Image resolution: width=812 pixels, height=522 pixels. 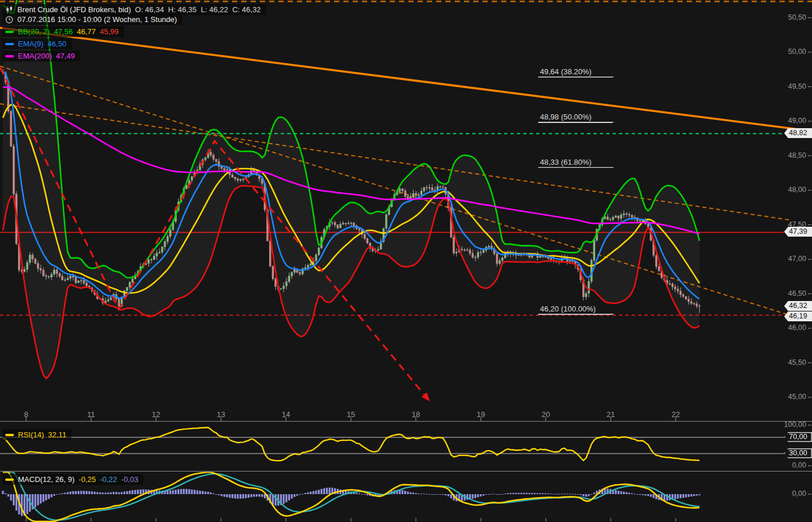 I want to click on rsi-line-icon, so click(x=9, y=435).